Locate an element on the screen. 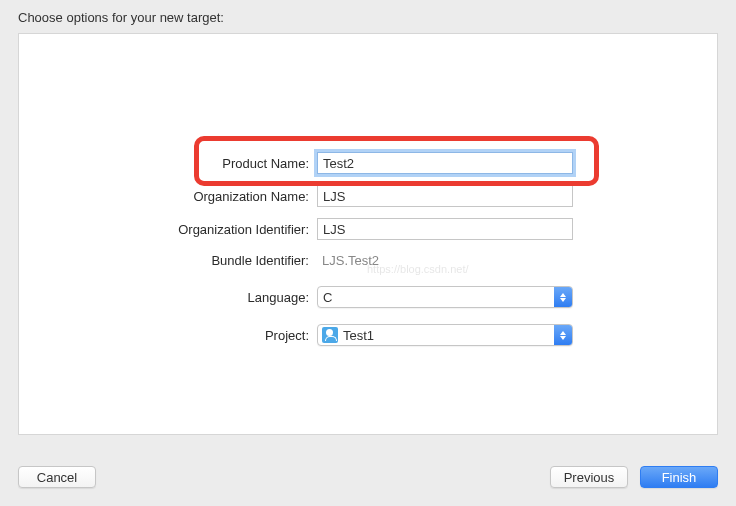  project-icon is located at coordinates (330, 335).